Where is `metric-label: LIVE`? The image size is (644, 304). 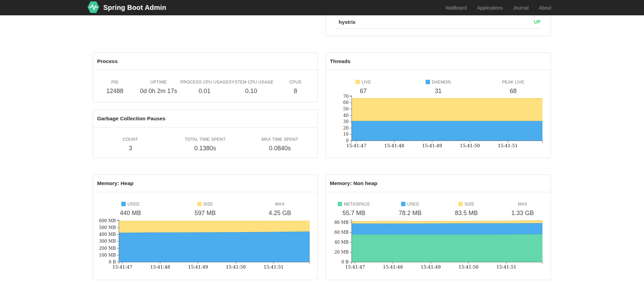 metric-label: LIVE is located at coordinates (363, 82).